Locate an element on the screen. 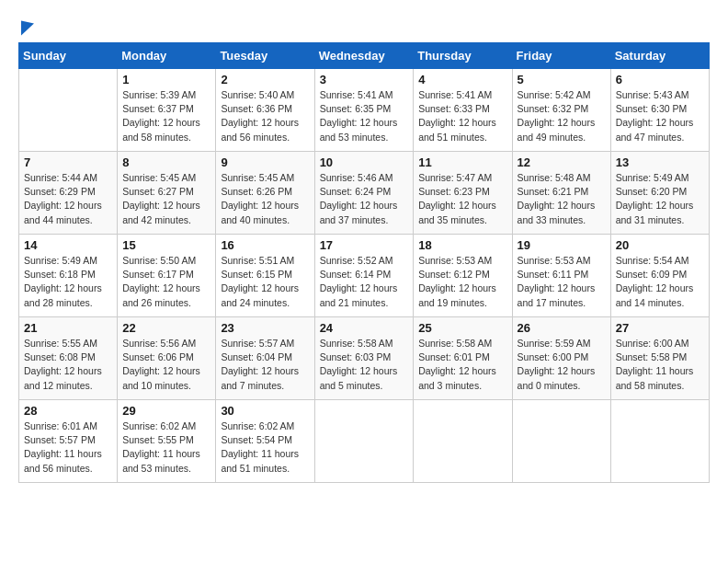 Image resolution: width=728 pixels, height=563 pixels. week-row-5: 28Sunrise: 6:01 AMSunset: 5:57 PMDayligh… is located at coordinates (364, 442).